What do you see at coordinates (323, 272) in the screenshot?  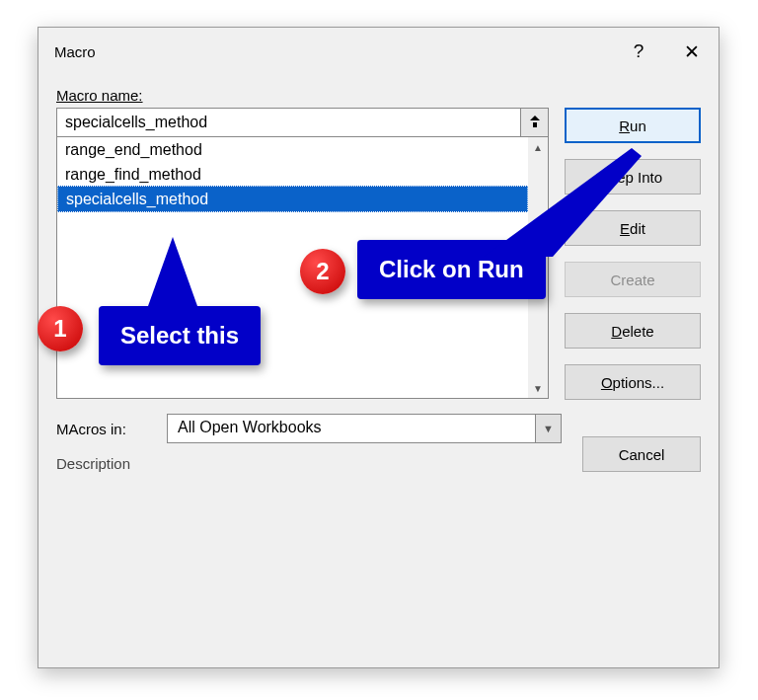 I see `annotation-badge-2: 2` at bounding box center [323, 272].